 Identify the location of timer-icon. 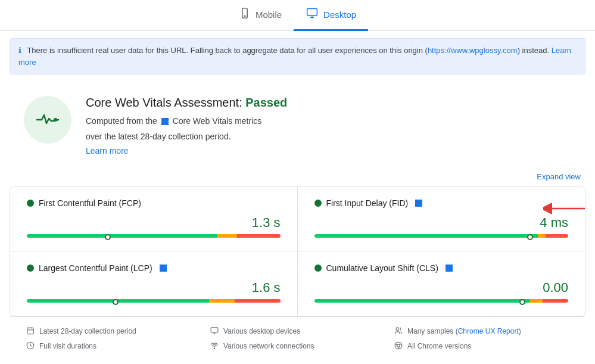
(30, 347).